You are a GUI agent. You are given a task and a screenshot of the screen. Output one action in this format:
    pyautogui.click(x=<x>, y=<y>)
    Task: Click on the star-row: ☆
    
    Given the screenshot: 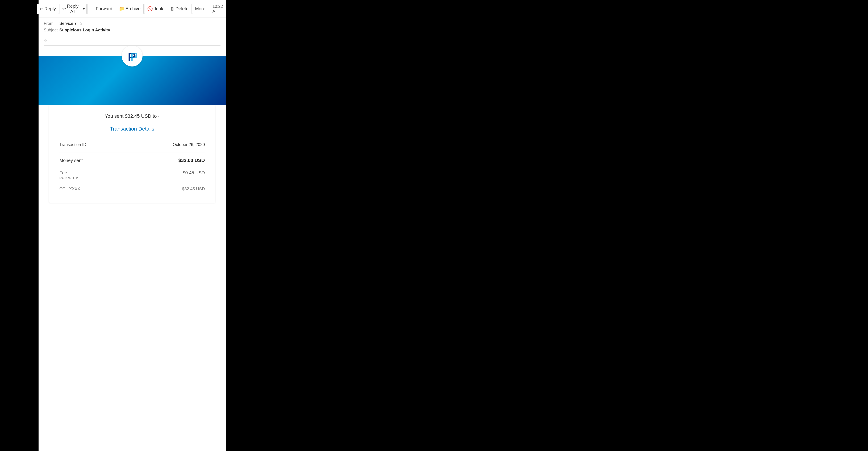 What is the action you would take?
    pyautogui.click(x=132, y=41)
    